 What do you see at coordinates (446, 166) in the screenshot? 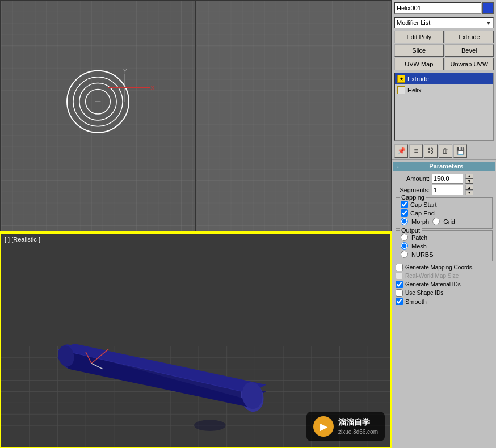
I see `parameters-title: Parameters` at bounding box center [446, 166].